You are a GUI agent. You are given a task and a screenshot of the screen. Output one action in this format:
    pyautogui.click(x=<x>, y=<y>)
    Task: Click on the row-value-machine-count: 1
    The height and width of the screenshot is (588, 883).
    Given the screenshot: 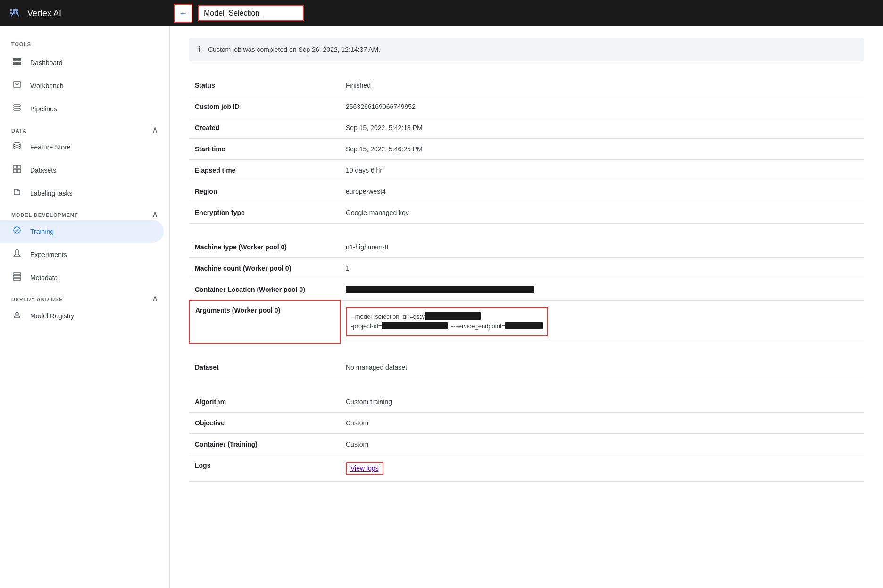 What is the action you would take?
    pyautogui.click(x=602, y=269)
    